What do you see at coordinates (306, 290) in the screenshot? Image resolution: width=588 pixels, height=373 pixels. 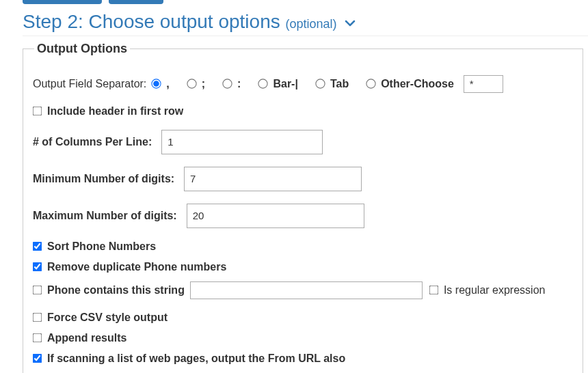 I see `contains-input` at bounding box center [306, 290].